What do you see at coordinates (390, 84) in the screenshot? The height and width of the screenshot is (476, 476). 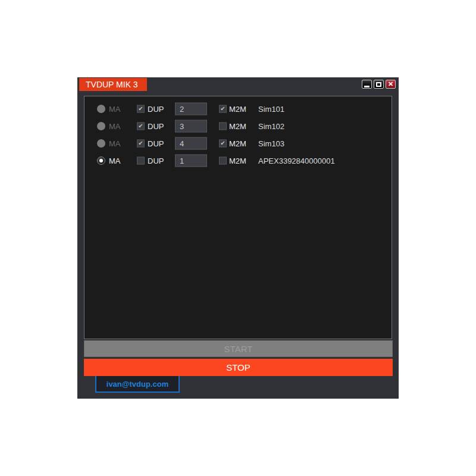 I see `close-icon` at bounding box center [390, 84].